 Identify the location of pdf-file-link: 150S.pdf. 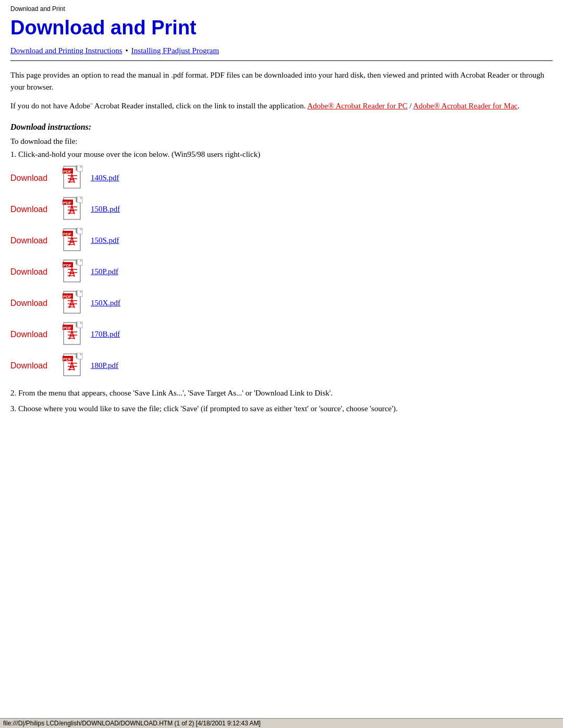
(105, 241).